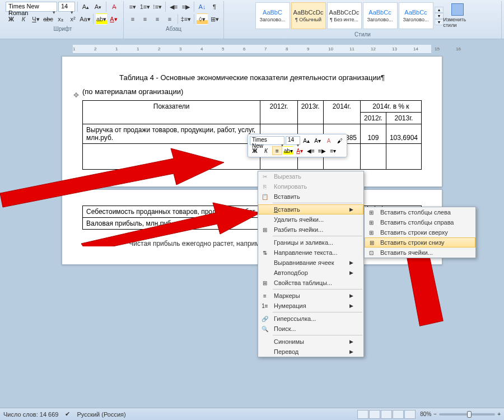  What do you see at coordinates (67, 7) in the screenshot?
I see `font-size-select: 14` at bounding box center [67, 7].